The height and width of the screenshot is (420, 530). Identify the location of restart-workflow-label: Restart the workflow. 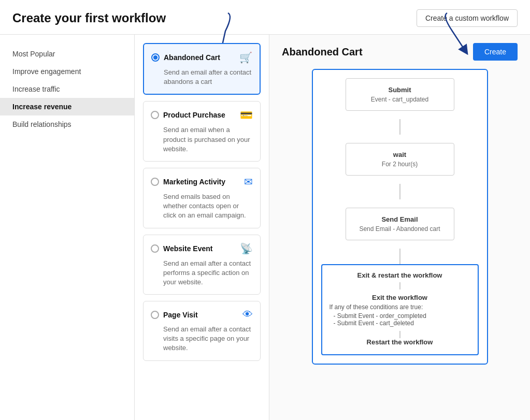
(400, 342).